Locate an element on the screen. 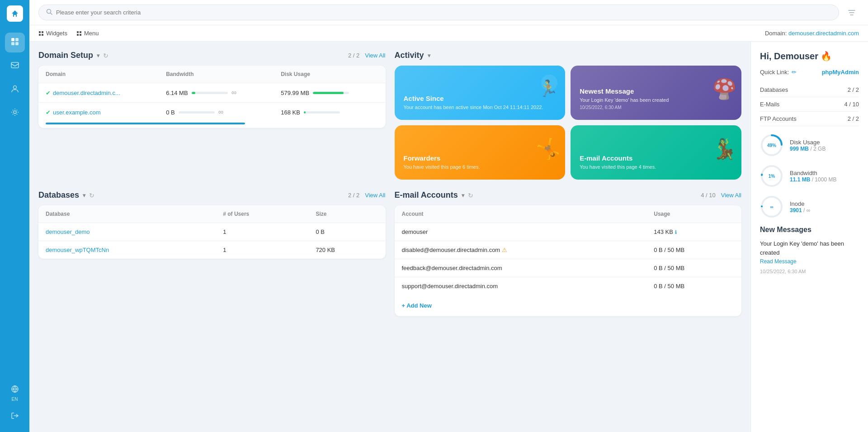 Image resolution: width=868 pixels, height=432 pixels. email-accounts-chevron: ▾ is located at coordinates (463, 195).